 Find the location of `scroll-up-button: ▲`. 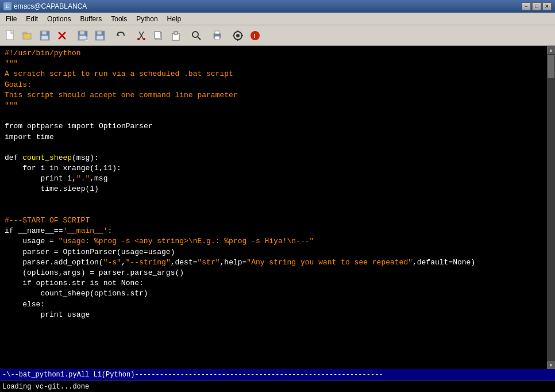

scroll-up-button: ▲ is located at coordinates (551, 50).